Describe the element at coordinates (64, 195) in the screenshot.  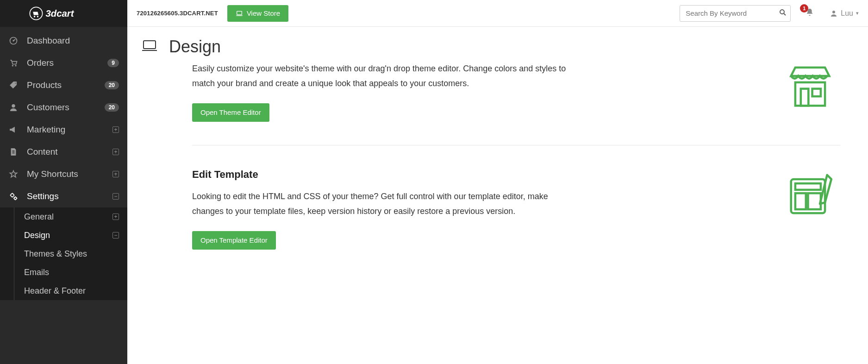
I see `main-nav: Dashboard Orders 9 Products 20 Customers…` at that location.